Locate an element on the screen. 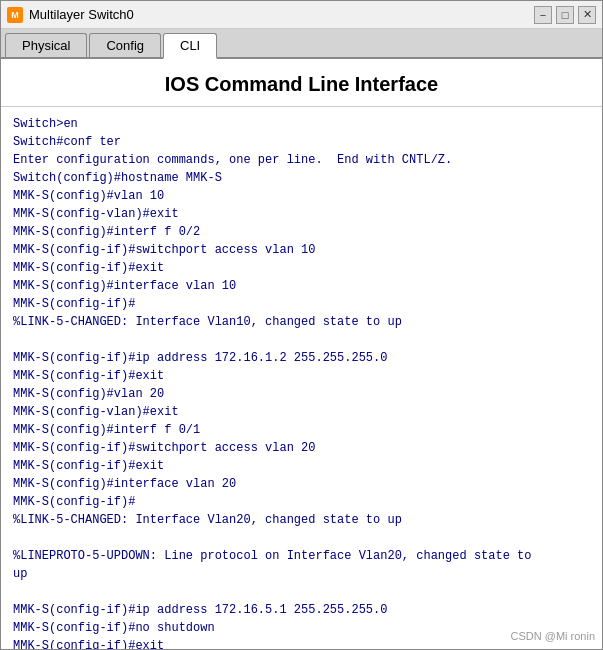  tab-bar: Physical Config CLI is located at coordinates (302, 44).